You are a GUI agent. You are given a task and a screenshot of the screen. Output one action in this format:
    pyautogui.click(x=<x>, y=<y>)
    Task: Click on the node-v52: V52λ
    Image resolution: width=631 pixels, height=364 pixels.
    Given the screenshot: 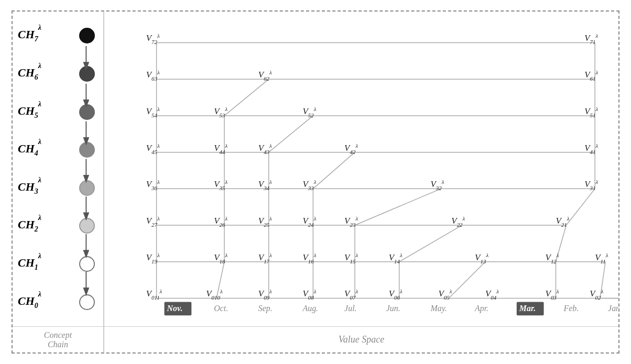 What is the action you would take?
    pyautogui.click(x=309, y=112)
    